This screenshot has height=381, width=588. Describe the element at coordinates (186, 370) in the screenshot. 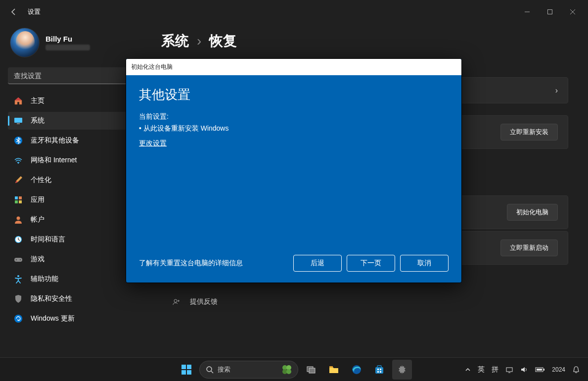

I see `start-button` at that location.